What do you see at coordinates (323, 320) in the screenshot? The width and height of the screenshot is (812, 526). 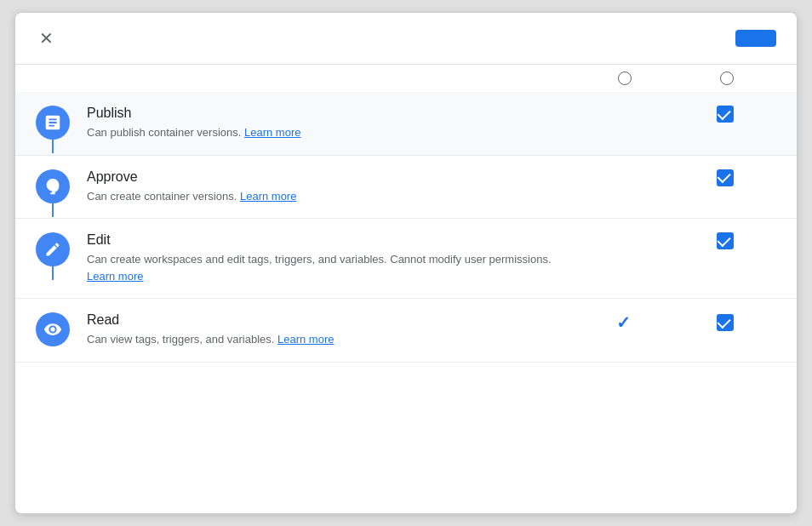 I see `perm-name-read: Read` at bounding box center [323, 320].